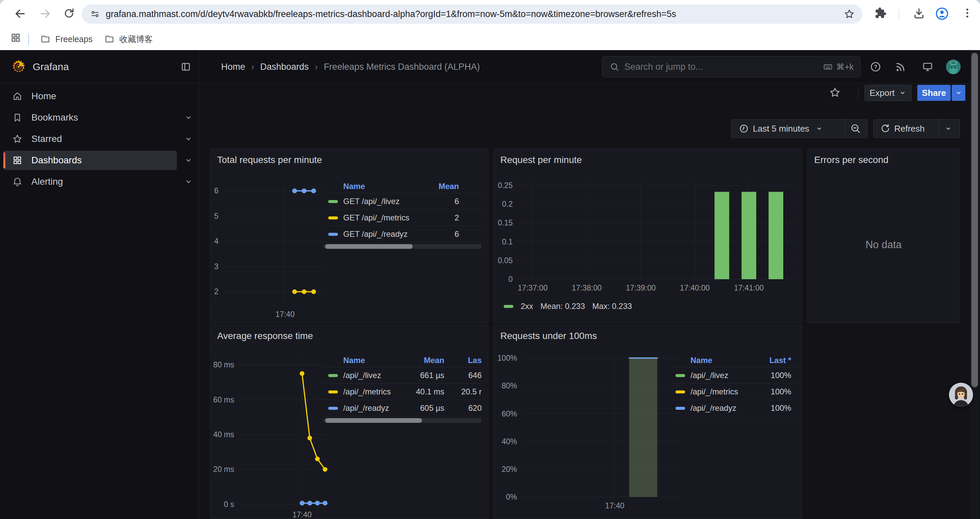 The width and height of the screenshot is (980, 519). What do you see at coordinates (402, 187) in the screenshot?
I see `legend-header: Name Mean` at bounding box center [402, 187].